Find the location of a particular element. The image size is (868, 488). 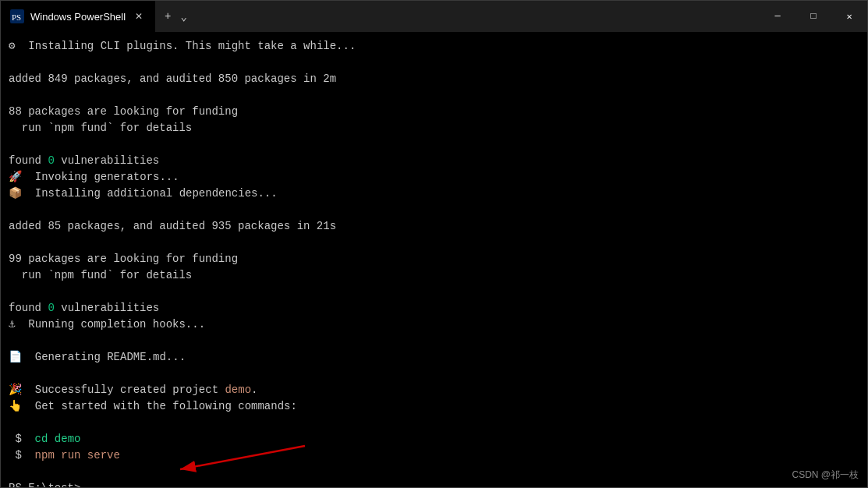

minimize-button: ─ is located at coordinates (778, 16).